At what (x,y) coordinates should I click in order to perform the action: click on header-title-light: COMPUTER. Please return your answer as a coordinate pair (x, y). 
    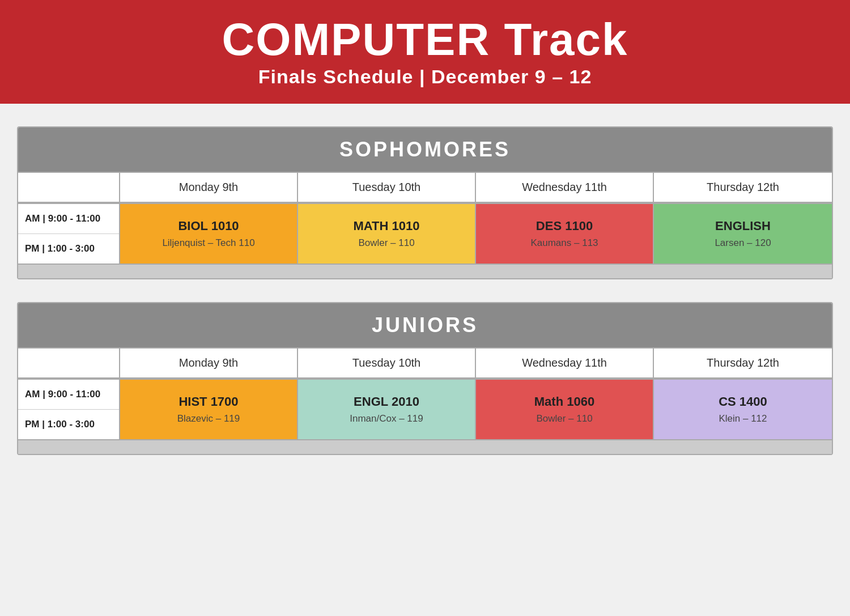
    Looking at the image, I should click on (363, 40).